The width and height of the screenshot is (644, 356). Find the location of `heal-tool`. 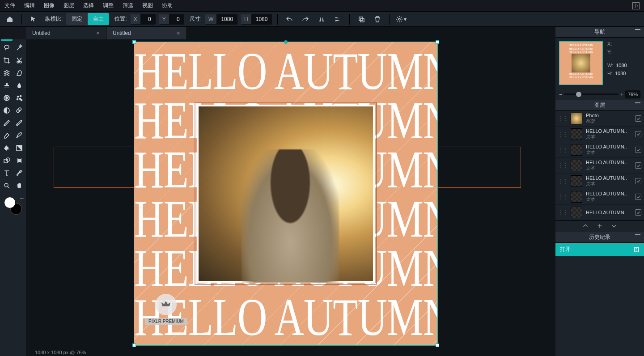

heal-tool is located at coordinates (19, 110).